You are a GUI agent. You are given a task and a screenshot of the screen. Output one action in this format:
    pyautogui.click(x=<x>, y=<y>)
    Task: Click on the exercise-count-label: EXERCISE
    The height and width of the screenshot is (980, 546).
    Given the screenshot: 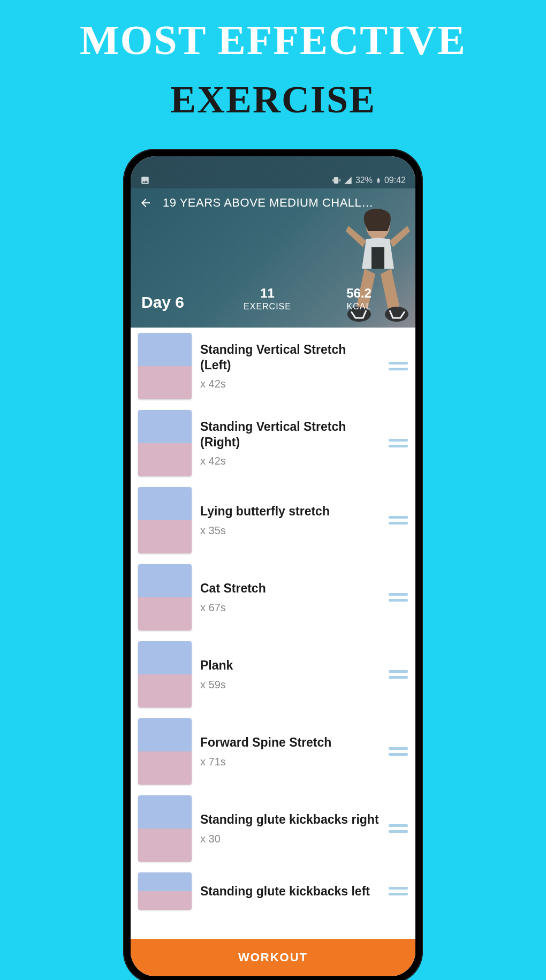 What is the action you would take?
    pyautogui.click(x=268, y=307)
    